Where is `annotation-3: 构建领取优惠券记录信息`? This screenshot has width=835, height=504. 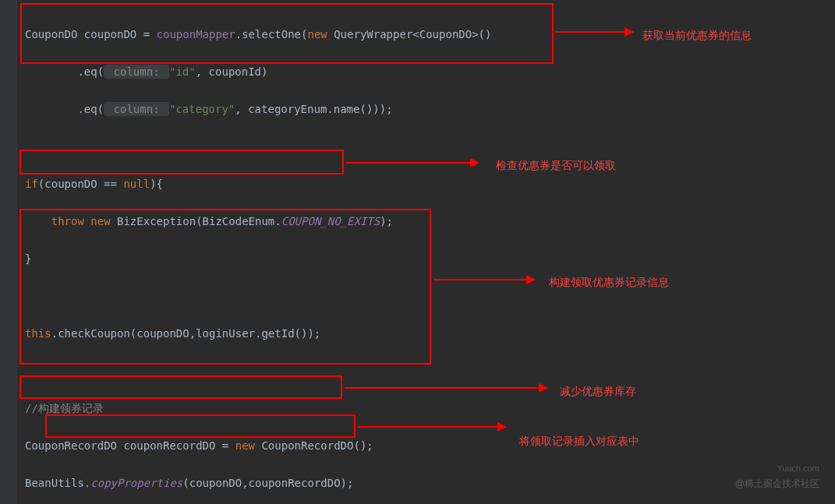 annotation-3: 构建领取优惠券记录信息 is located at coordinates (609, 282).